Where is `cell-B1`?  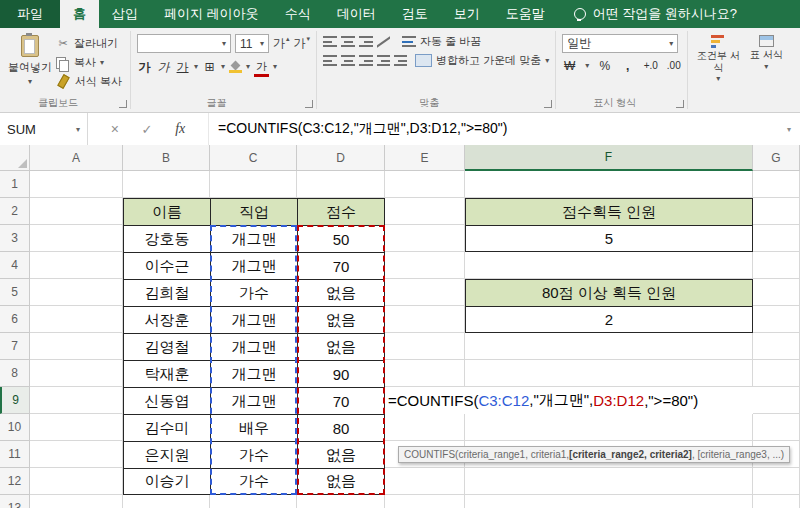 cell-B1 is located at coordinates (166, 184).